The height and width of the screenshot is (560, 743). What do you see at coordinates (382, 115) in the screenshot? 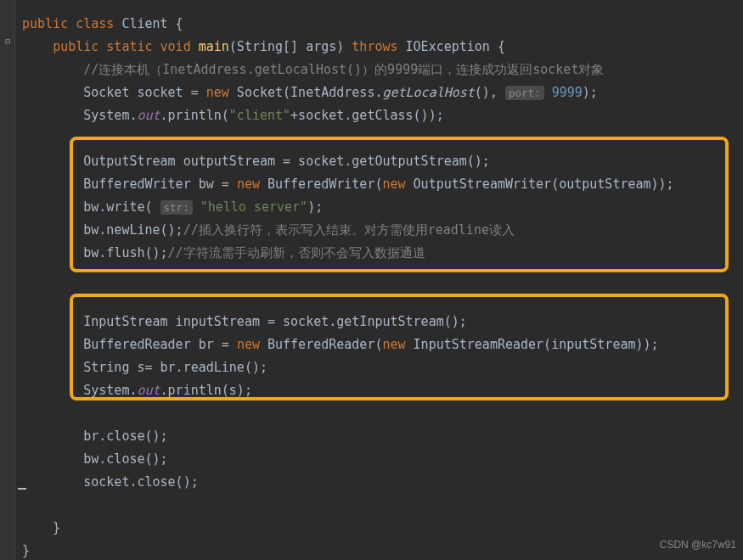
I see `code-line: System.out.println("client"+socket.getCl…` at bounding box center [382, 115].